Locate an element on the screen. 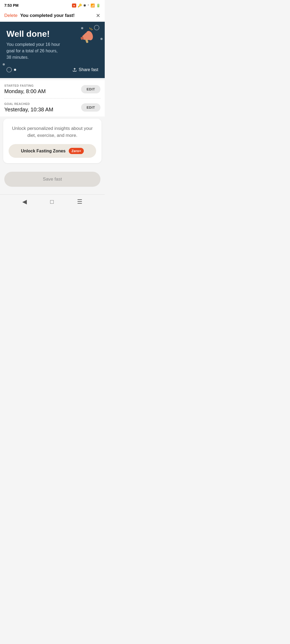 The width and height of the screenshot is (290, 644). unlock-text: Unlock personalized insights about your … is located at coordinates (52, 132).